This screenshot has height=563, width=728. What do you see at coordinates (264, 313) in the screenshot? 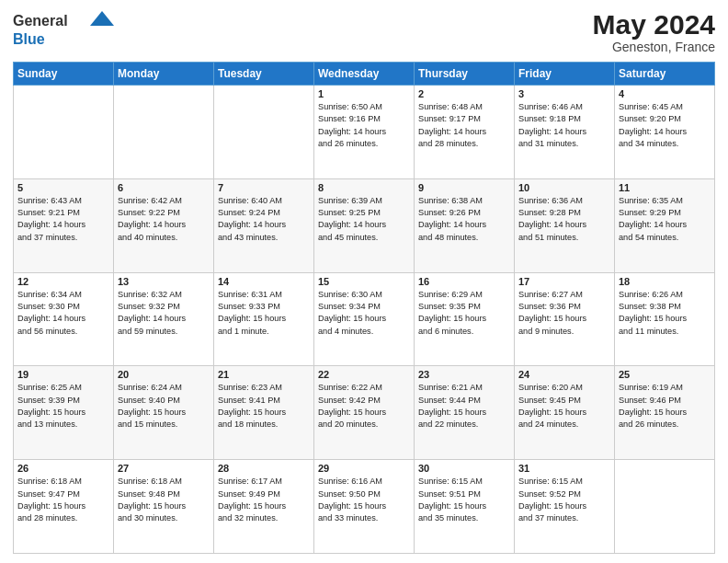
I see `cell-content: Sunrise: 6:31 AM Sunset: 9:33 PM Dayligh…` at bounding box center [264, 313].